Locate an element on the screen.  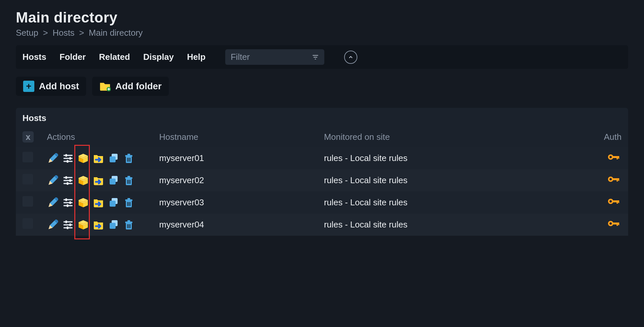
col-hostname: Hostname is located at coordinates (235, 137).